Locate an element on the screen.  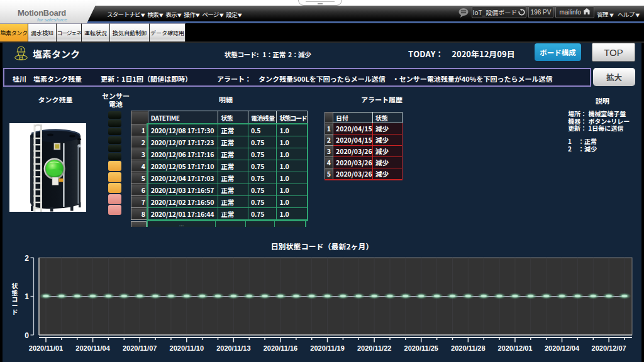
svg-text: 2020/11/04 is located at coordinates (93, 348).